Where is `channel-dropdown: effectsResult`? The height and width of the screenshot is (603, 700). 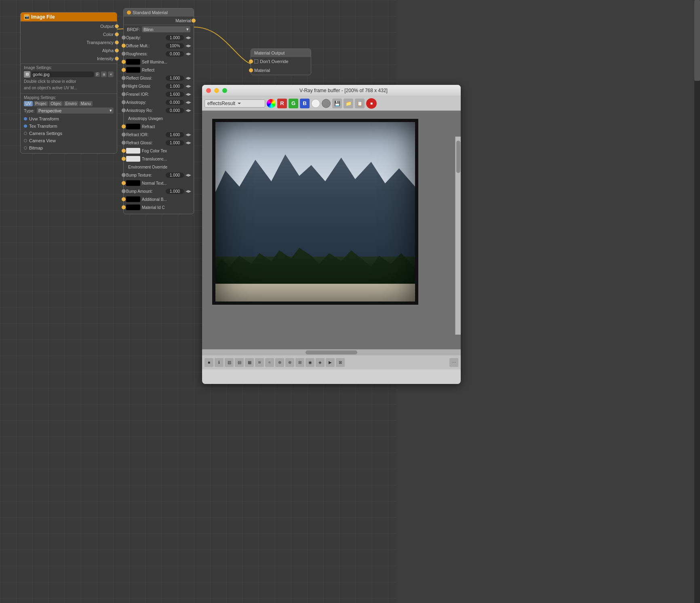 channel-dropdown: effectsResult is located at coordinates (235, 103).